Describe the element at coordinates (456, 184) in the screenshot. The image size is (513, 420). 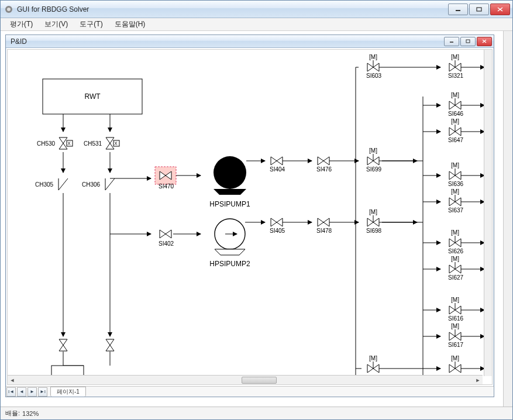
I see `label-si636: SI636` at that location.